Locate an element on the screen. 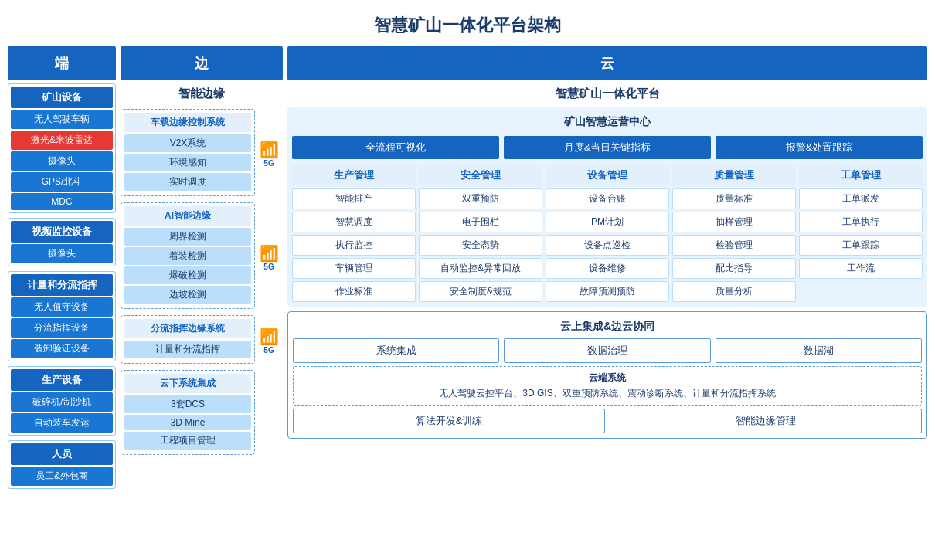 The height and width of the screenshot is (560, 935). bian-block-ai: AI智能边缘 周界检测 着装检测 爆破检测 边坡检测 is located at coordinates (188, 256).